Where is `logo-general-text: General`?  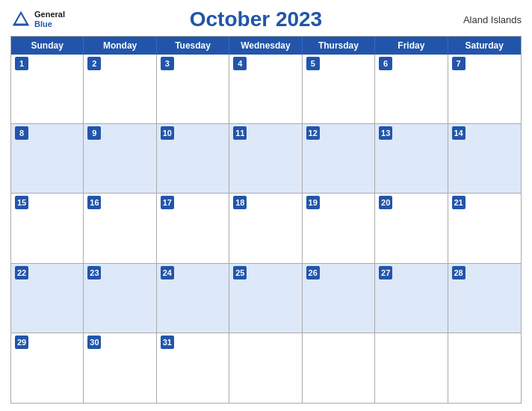 logo-general-text: General is located at coordinates (49, 15).